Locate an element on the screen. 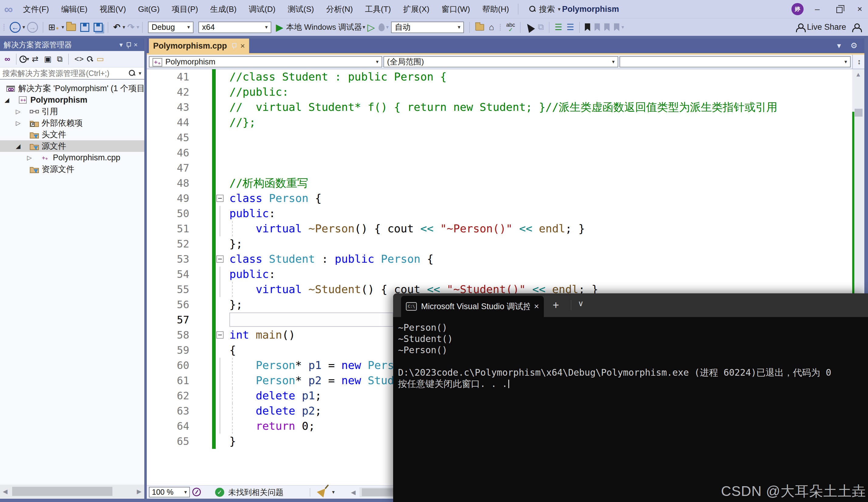 This screenshot has width=868, height=502. navigate-back-icon: ← is located at coordinates (15, 28).